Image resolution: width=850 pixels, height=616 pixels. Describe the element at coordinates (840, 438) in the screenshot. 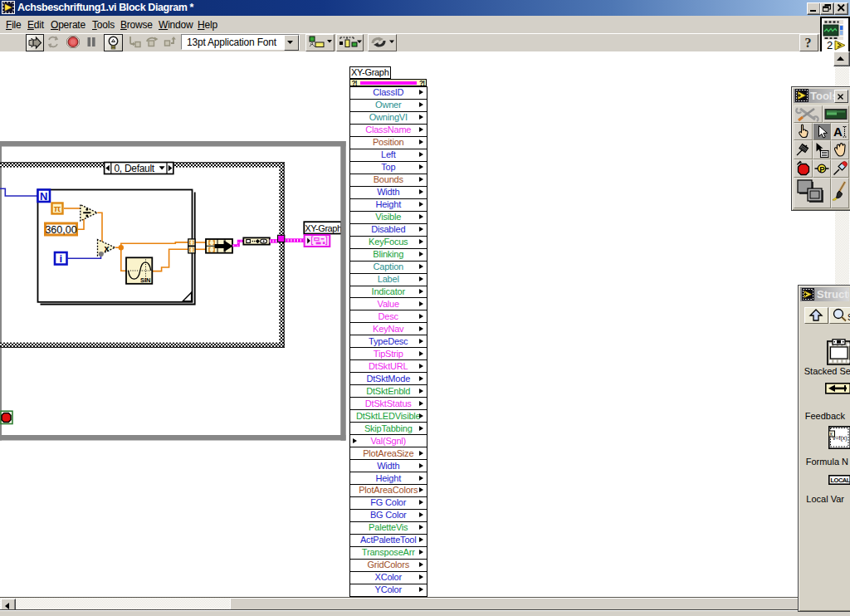

I see `svg-text: v=f(x)` at that location.